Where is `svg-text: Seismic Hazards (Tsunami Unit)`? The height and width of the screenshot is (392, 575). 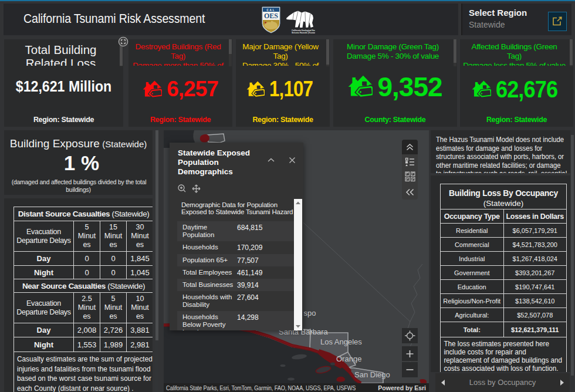 svg-text: Seismic Hazards (Tsunami Unit) is located at coordinates (303, 33).